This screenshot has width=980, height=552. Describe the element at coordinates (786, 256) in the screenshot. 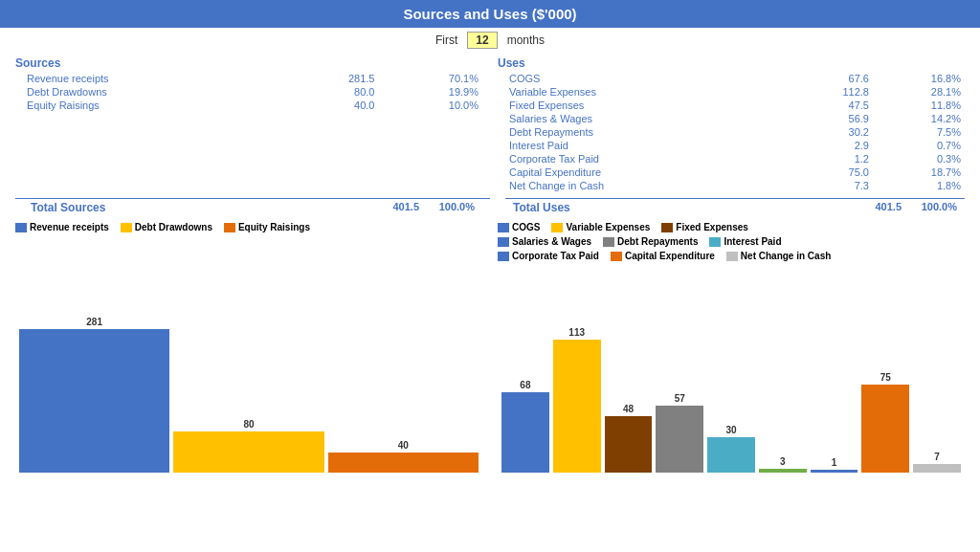

I see `legend-label: Net Change in Cash` at that location.